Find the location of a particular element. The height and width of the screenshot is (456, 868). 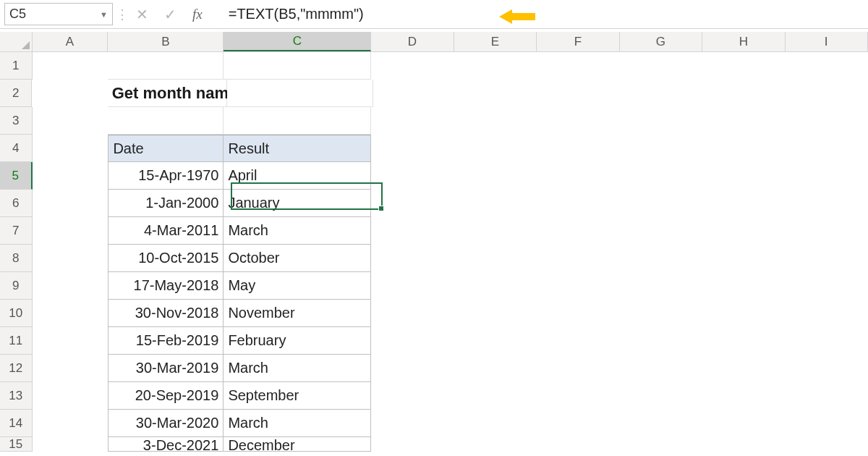

fx-icon: fx is located at coordinates (197, 14).